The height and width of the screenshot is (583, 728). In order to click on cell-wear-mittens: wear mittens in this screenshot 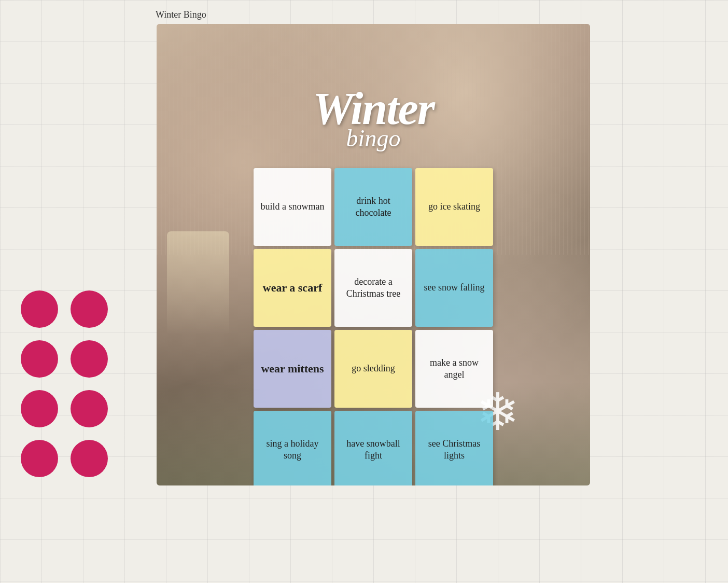, I will do `click(292, 369)`.